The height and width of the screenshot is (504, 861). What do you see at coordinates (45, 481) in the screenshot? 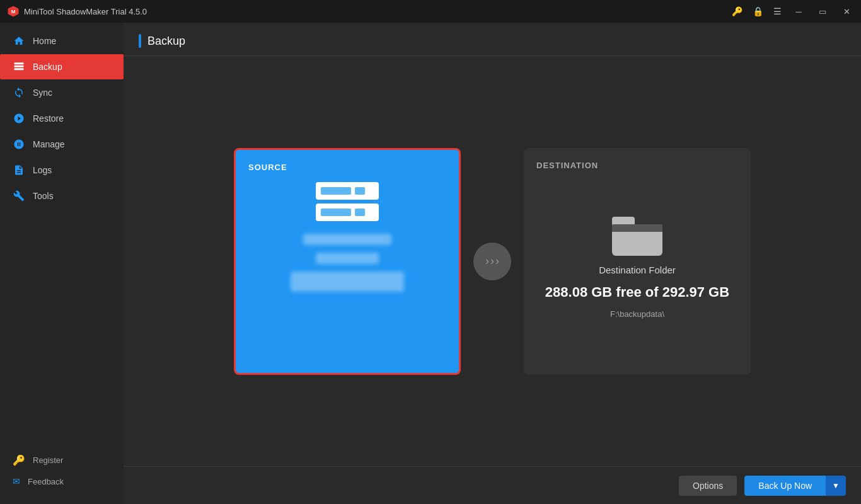
I see `feedback-label: Feedback` at bounding box center [45, 481].